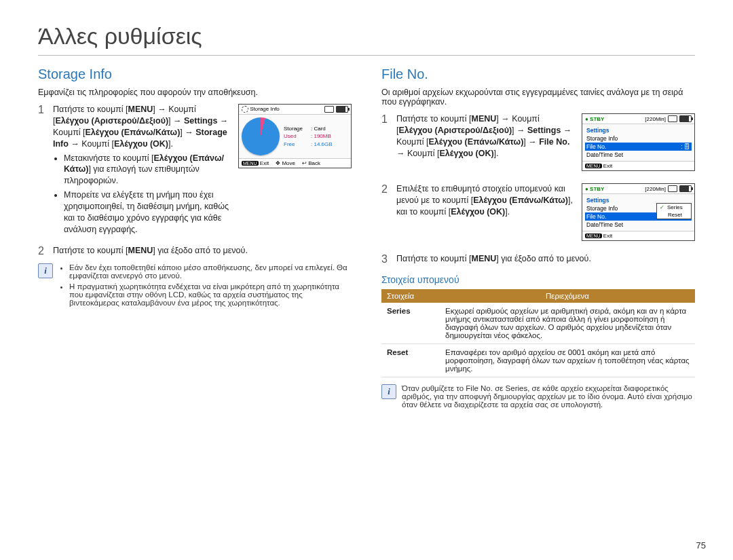 This screenshot has width=733, height=560. I want to click on step1-sub2: Μπορείτε να ελέγξετε τη μνήμη που έχει χ…, so click(148, 212).